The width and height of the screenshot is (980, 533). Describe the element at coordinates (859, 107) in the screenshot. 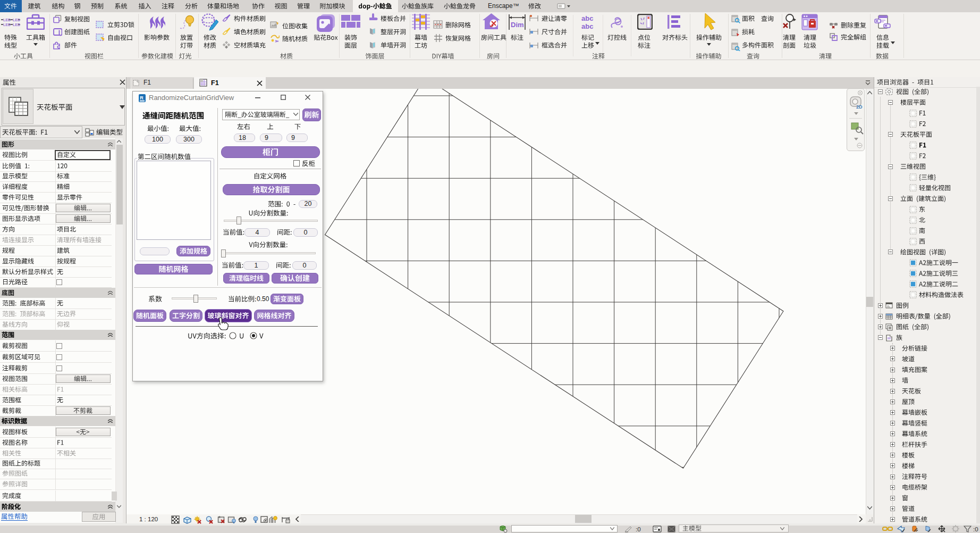

I see `svg-text: 2D` at that location.